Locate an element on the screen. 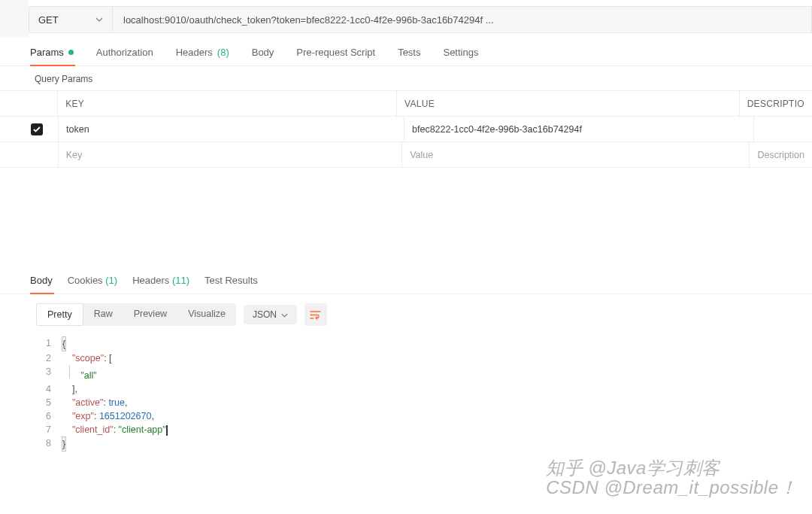  line-number: 6 is located at coordinates (49, 416).